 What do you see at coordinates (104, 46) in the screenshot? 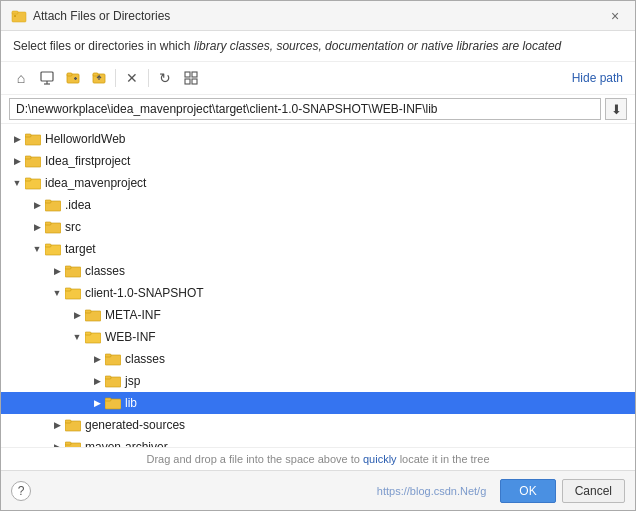
I see `description-text: Select files or directories in which` at bounding box center [104, 46].